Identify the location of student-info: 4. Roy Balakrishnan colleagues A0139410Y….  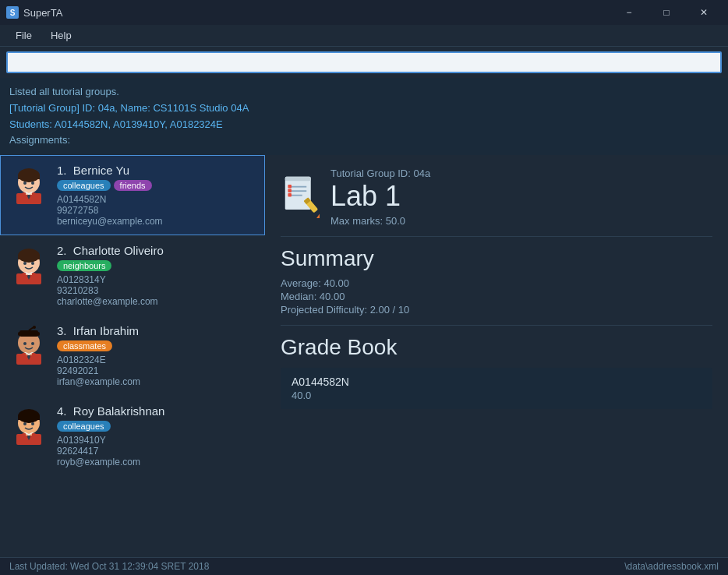
(157, 436).